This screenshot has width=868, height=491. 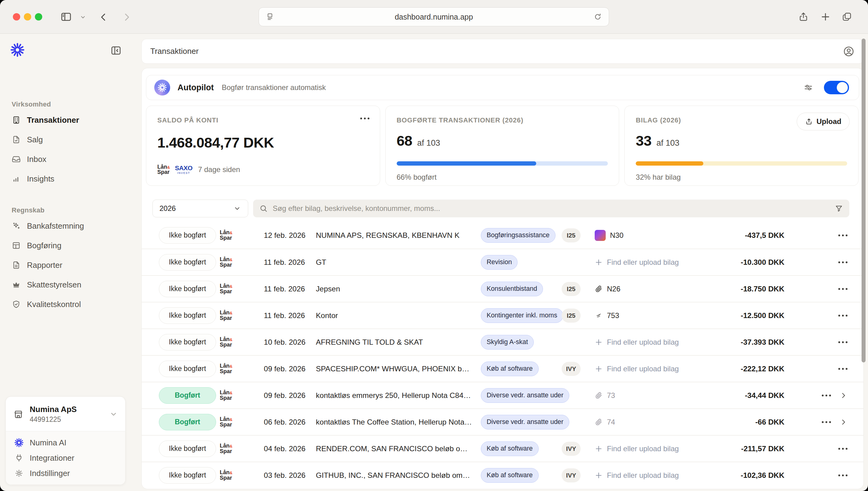 What do you see at coordinates (502, 235) in the screenshot?
I see `table-row: Ikke bogførtLån&Spar12 feb. 2026NUMINA A…` at bounding box center [502, 235].